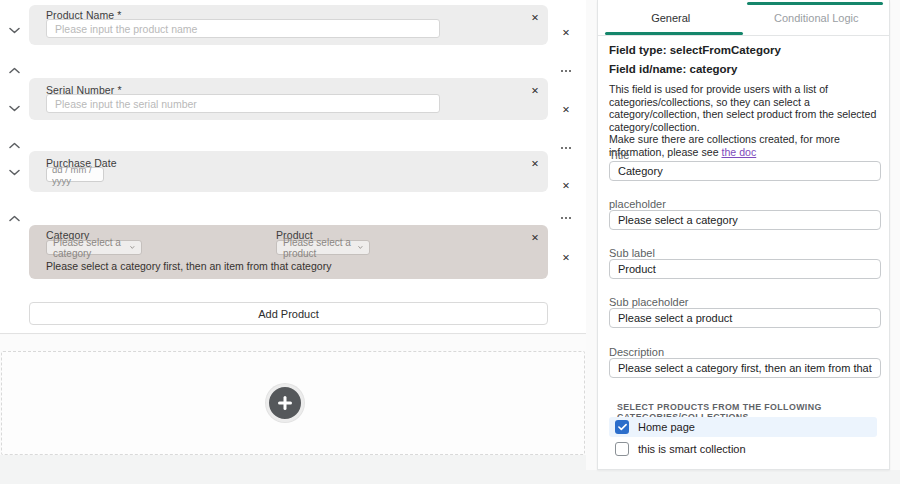 This screenshot has width=900, height=484. I want to click on field-block-category: Category Please select a category Produc…, so click(288, 252).